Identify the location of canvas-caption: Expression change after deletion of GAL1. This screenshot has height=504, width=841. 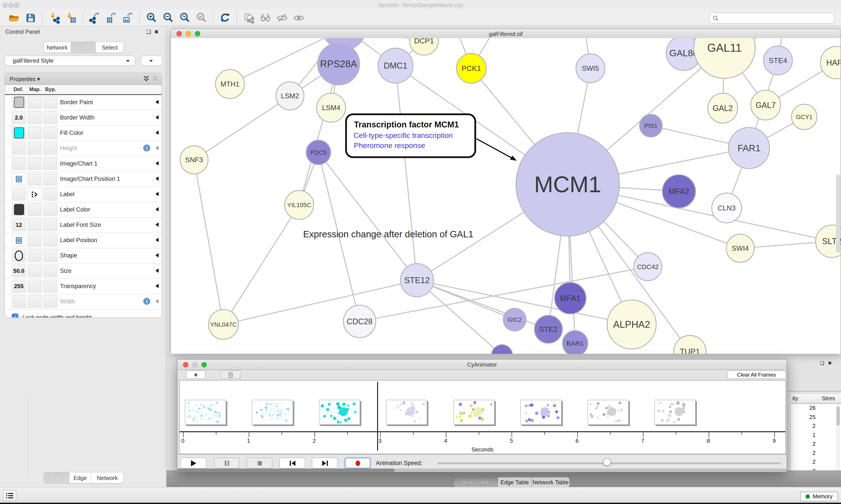
(388, 234).